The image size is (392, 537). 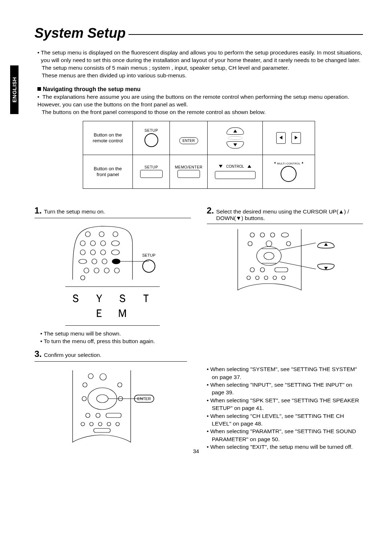 I want to click on nav-line-2: The buttons on the front panel correspon…, so click(x=203, y=113).